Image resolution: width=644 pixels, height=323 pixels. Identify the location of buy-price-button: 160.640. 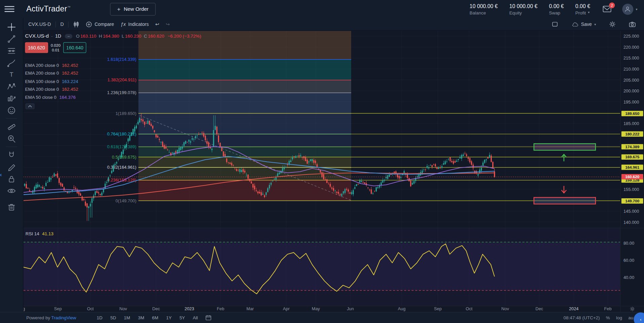
(75, 48).